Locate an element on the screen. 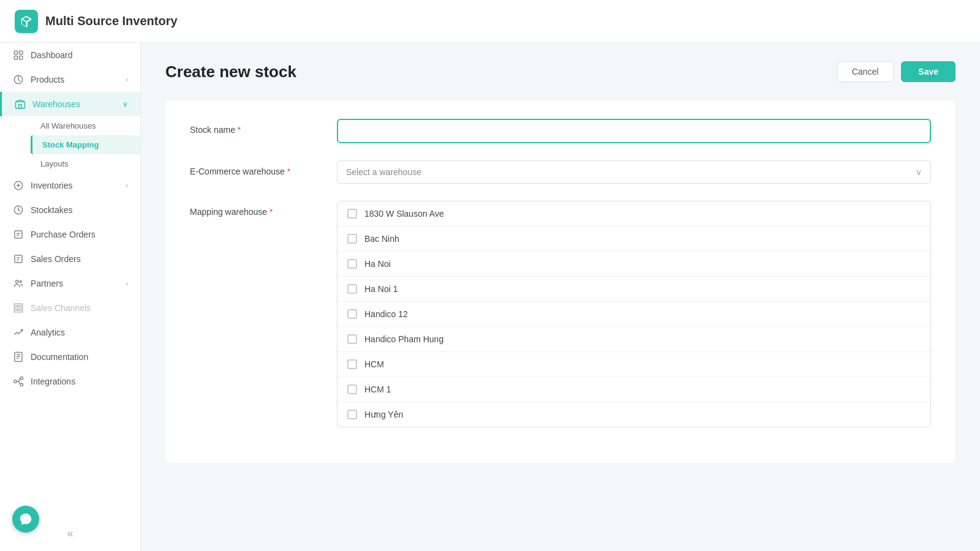 The image size is (980, 551). sidebar-label-stocktakes: Stocktakes is located at coordinates (51, 210).